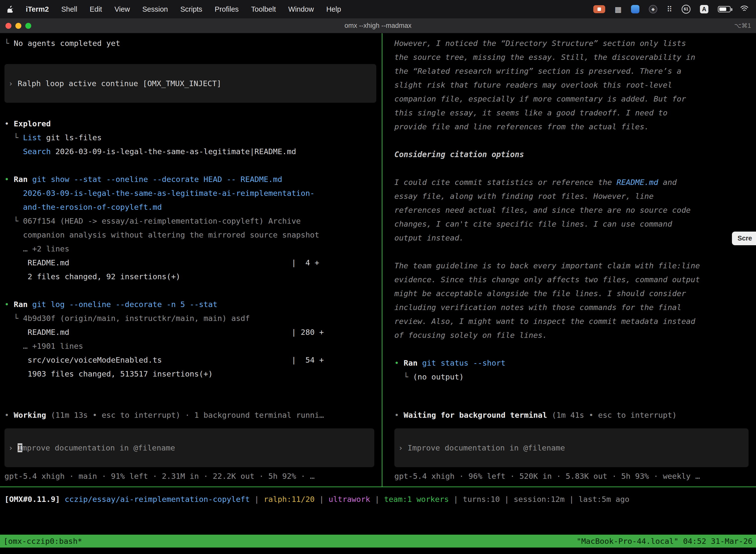 This screenshot has height=554, width=756. I want to click on text-segment: ralph:11/20, so click(289, 499).